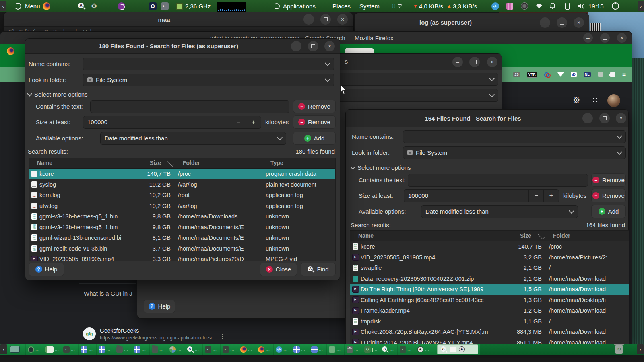 This screenshot has height=362, width=644. What do you see at coordinates (489, 279) in the screenshot?
I see `table-row: Data_recovery-20230530T004022Z-001.zip 2…` at bounding box center [489, 279].